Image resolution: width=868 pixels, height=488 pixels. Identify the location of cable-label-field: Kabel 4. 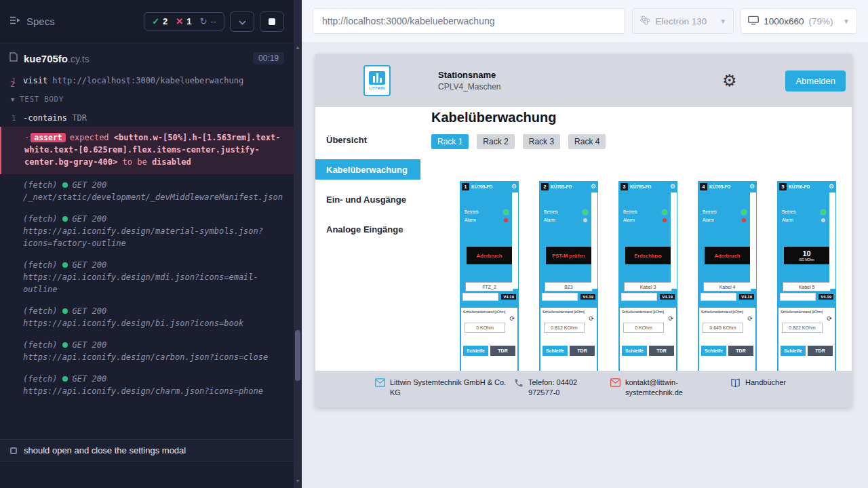
(727, 287).